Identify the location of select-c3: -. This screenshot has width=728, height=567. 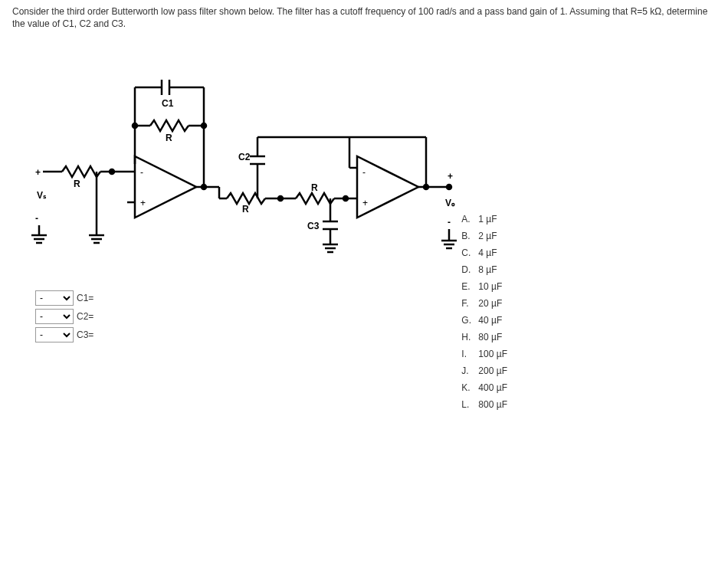
(54, 335).